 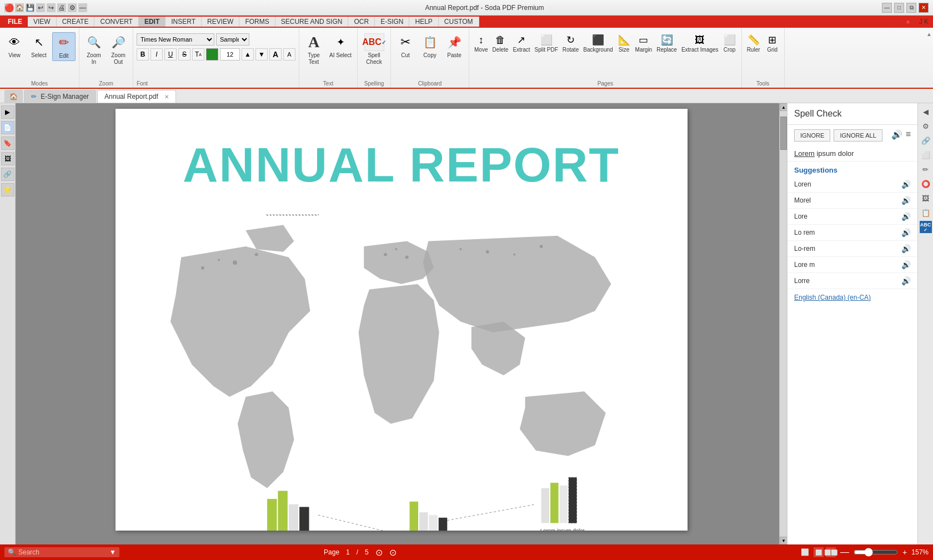 What do you see at coordinates (143, 54) in the screenshot?
I see `bold-btn: B` at bounding box center [143, 54].